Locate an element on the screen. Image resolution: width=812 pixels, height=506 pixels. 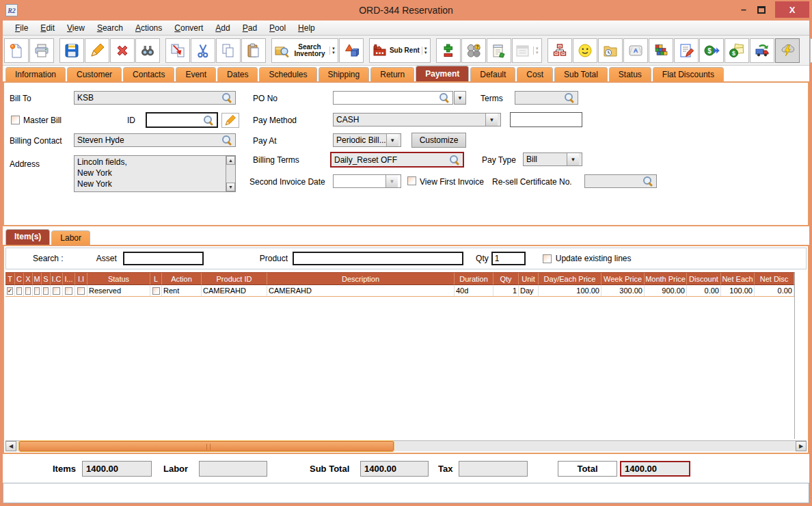
close-button: X is located at coordinates (792, 10).